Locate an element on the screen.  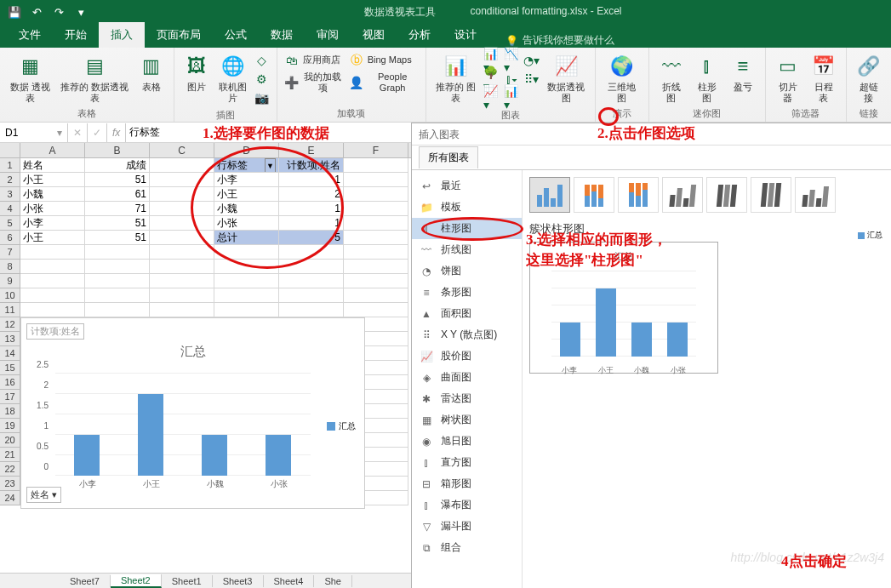
row-header: 4 is located at coordinates (10, 209).